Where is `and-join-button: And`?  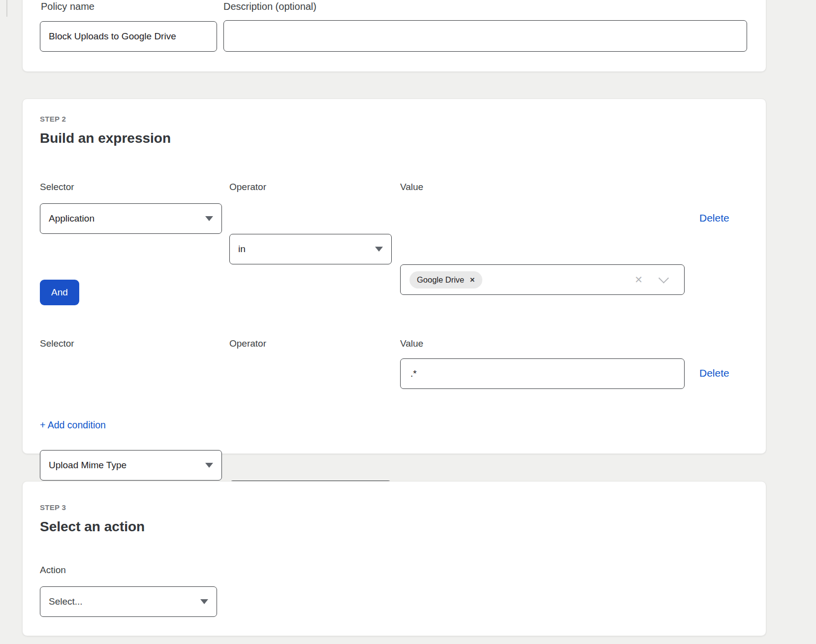
and-join-button: And is located at coordinates (60, 292).